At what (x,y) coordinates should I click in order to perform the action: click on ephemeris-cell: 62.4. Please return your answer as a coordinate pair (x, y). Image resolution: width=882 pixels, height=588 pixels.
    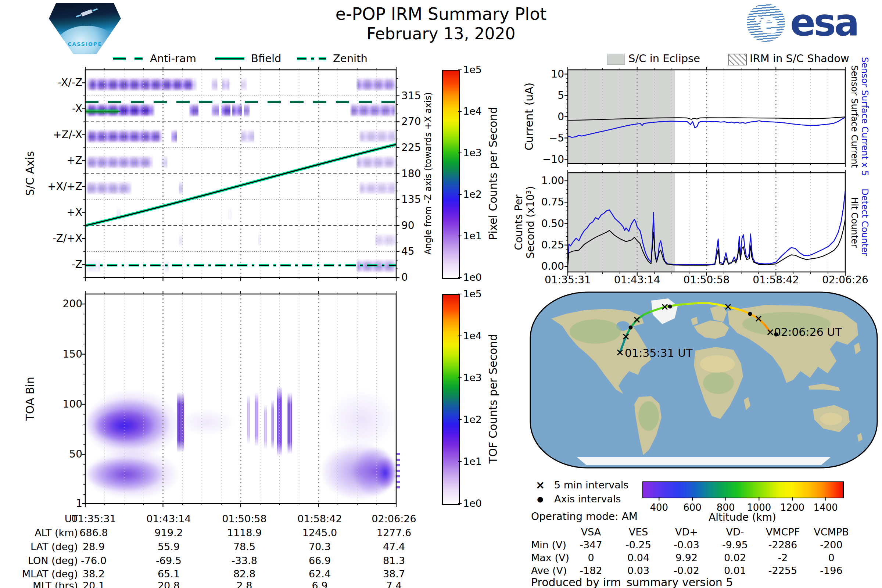
    Looking at the image, I should click on (320, 574).